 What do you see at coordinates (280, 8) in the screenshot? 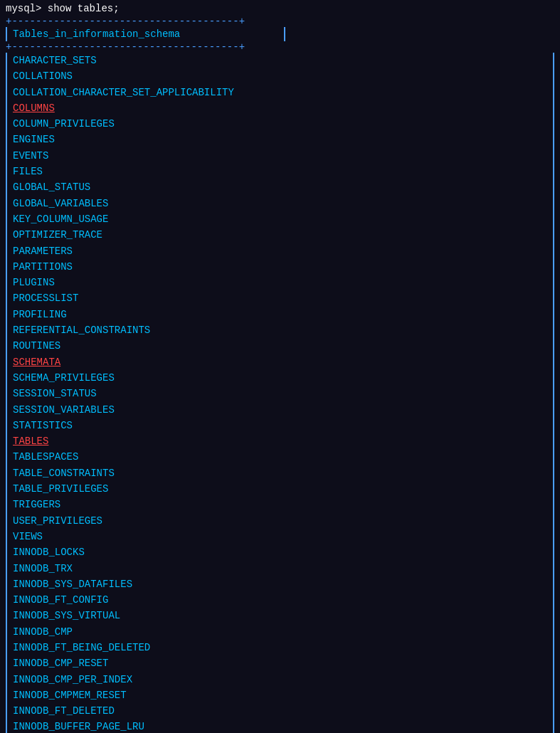
I see `prompt-line: mysql> show tables;` at bounding box center [280, 8].